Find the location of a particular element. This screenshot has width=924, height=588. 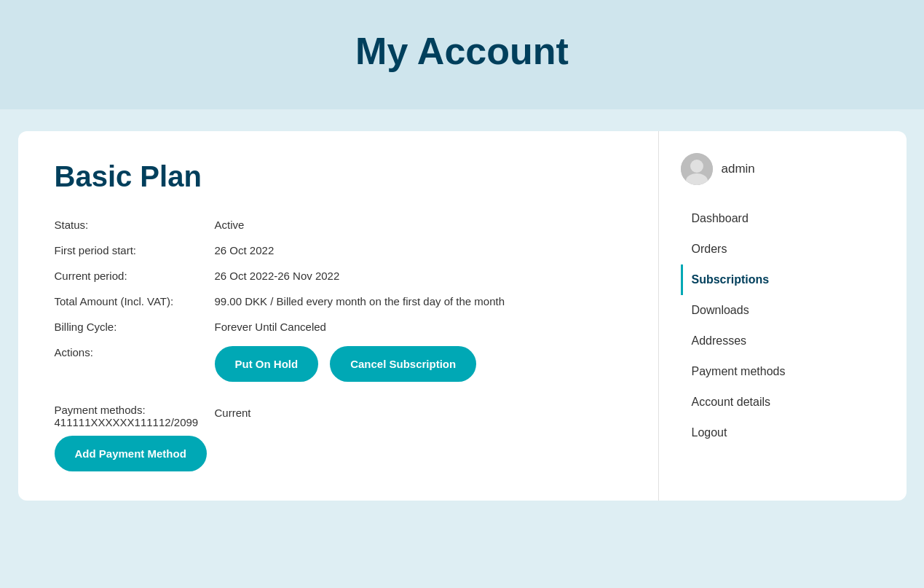

total-amount-value: 99.00 DKK / Billed every month on the fi… is located at coordinates (418, 302).